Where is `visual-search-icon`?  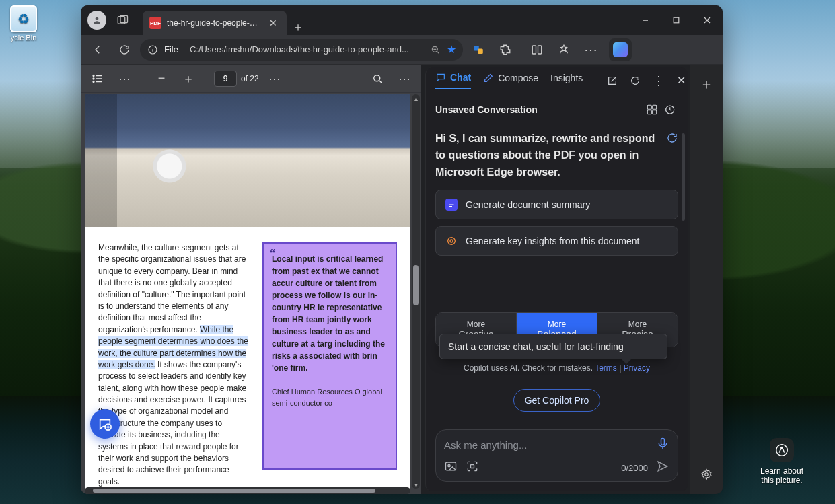
visual-search-icon is located at coordinates (472, 468).